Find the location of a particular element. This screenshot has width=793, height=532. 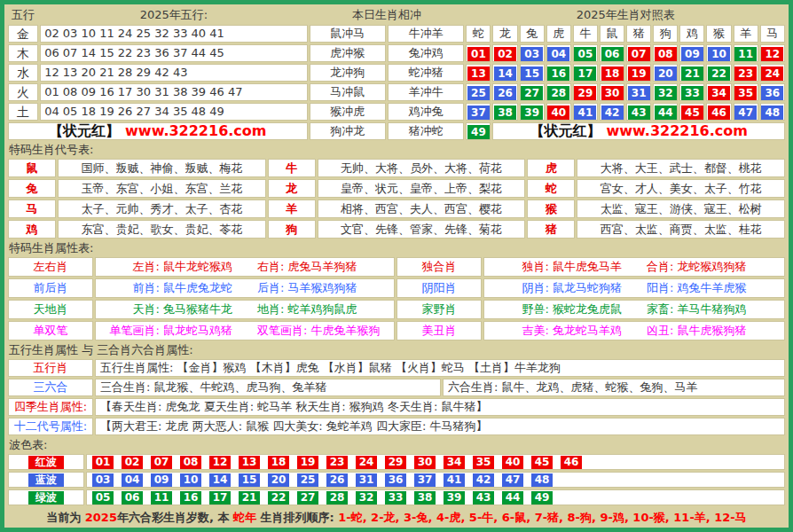

number-ball: 40 is located at coordinates (513, 463).